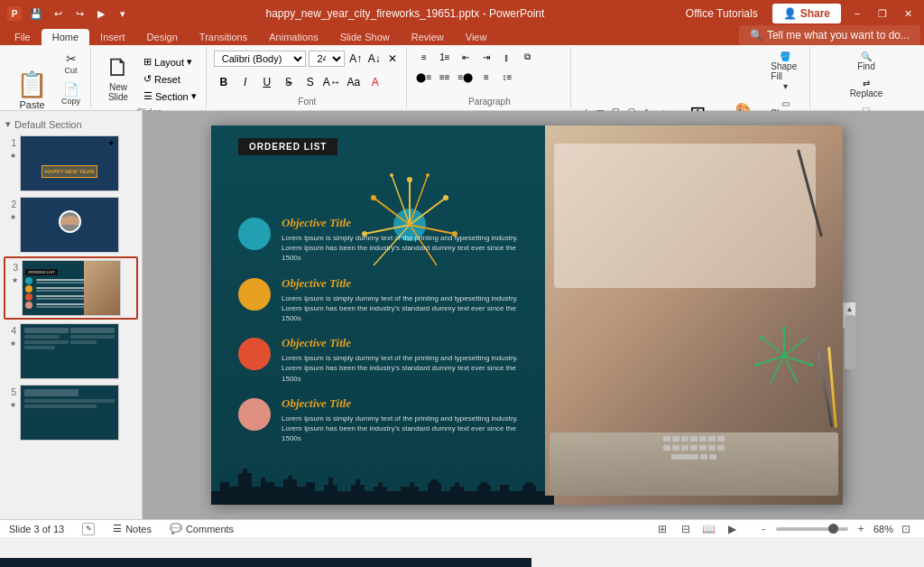  What do you see at coordinates (150, 78) in the screenshot?
I see `slides-buttons: 🗋 New Slide ⊞ Layout ▾ ↺ Reset ☰ Section…` at bounding box center [150, 78].